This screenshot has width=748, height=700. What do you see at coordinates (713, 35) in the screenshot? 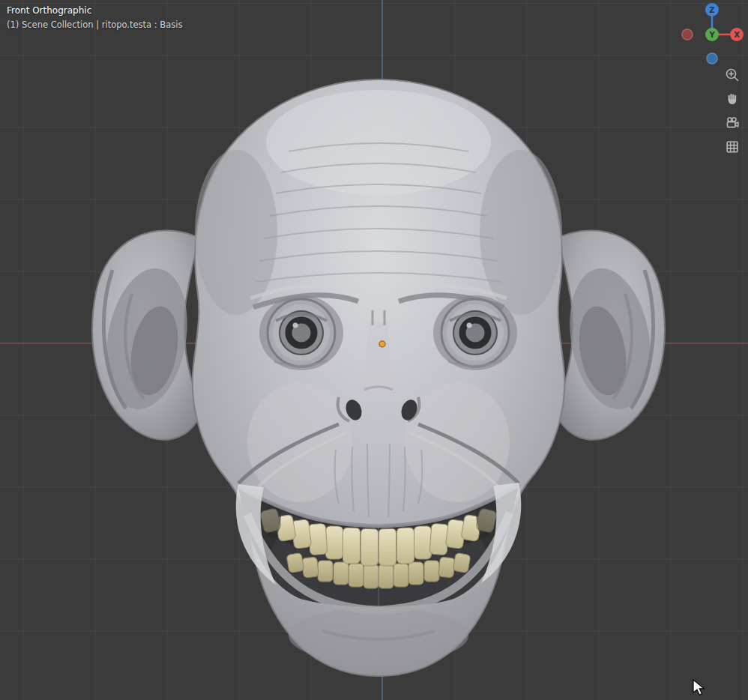
I see `view-navigation-gizmo: Z X Y` at bounding box center [713, 35].